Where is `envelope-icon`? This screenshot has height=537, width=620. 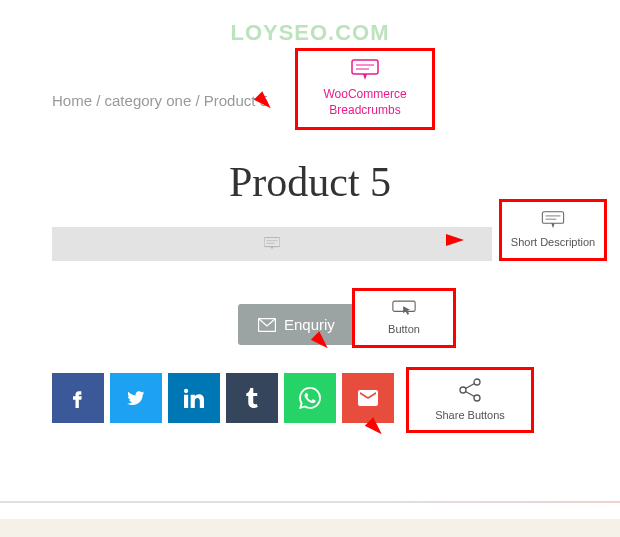
envelope-icon is located at coordinates (267, 325).